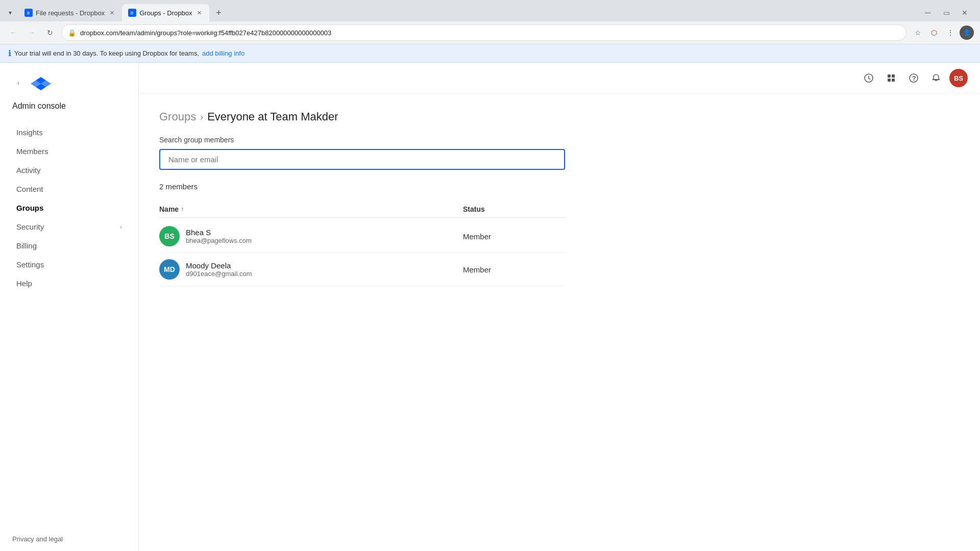 The height and width of the screenshot is (551, 980). I want to click on tab-groups: D Groups - Dropbox ✕, so click(165, 13).